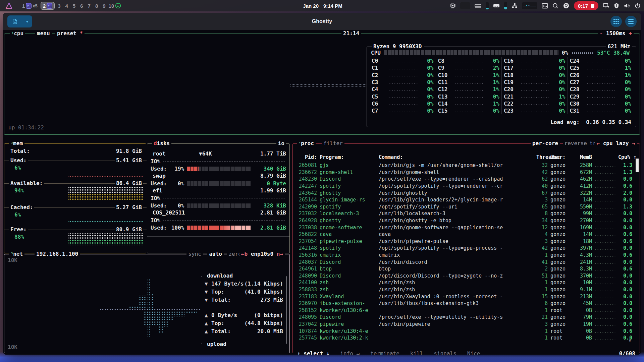 This screenshot has width=644, height=362. I want to click on process-row: 248095 Discord /proc/self/exe --type=uti…, so click(464, 317).